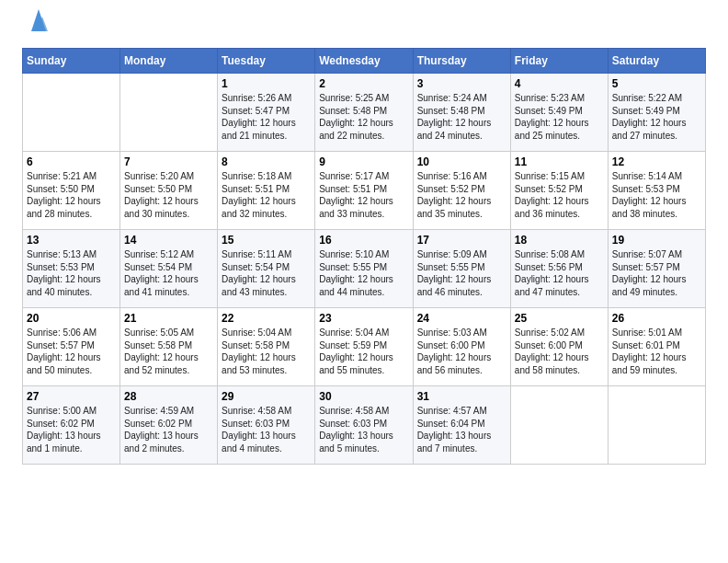 Image resolution: width=728 pixels, height=563 pixels. I want to click on day-info: Sunrise: 5:17 AM Sunset: 5:51 PM Dayligh…, so click(364, 195).